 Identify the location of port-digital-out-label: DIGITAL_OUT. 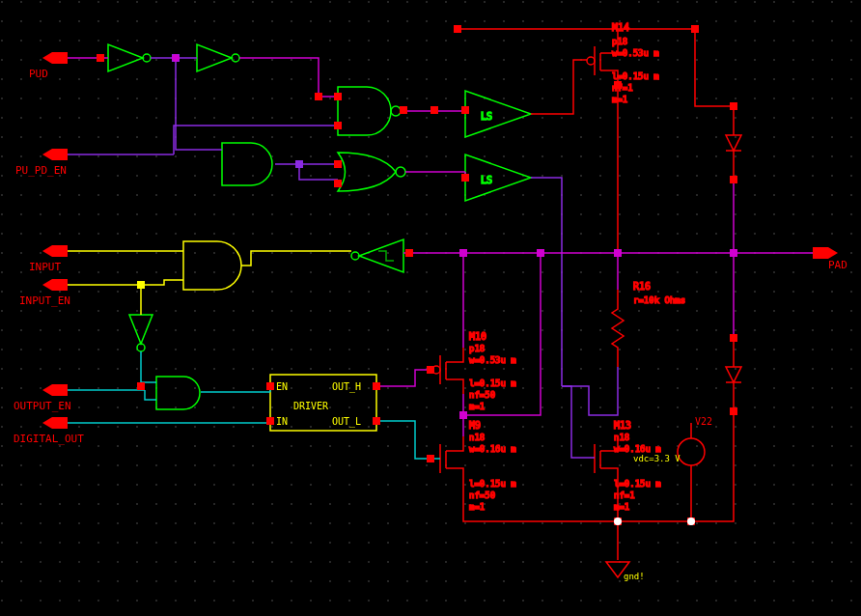
(48, 438).